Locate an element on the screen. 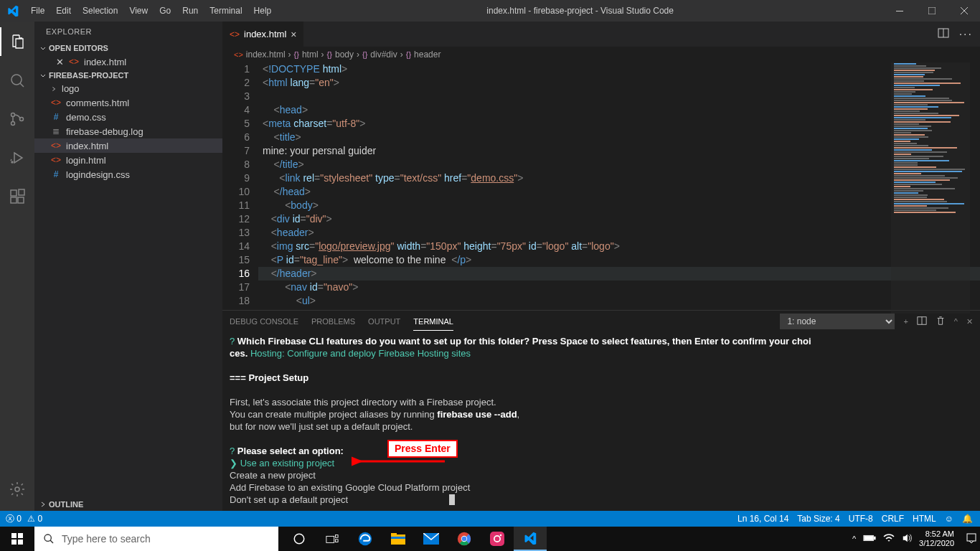  menu-selection: Selection is located at coordinates (100, 11).